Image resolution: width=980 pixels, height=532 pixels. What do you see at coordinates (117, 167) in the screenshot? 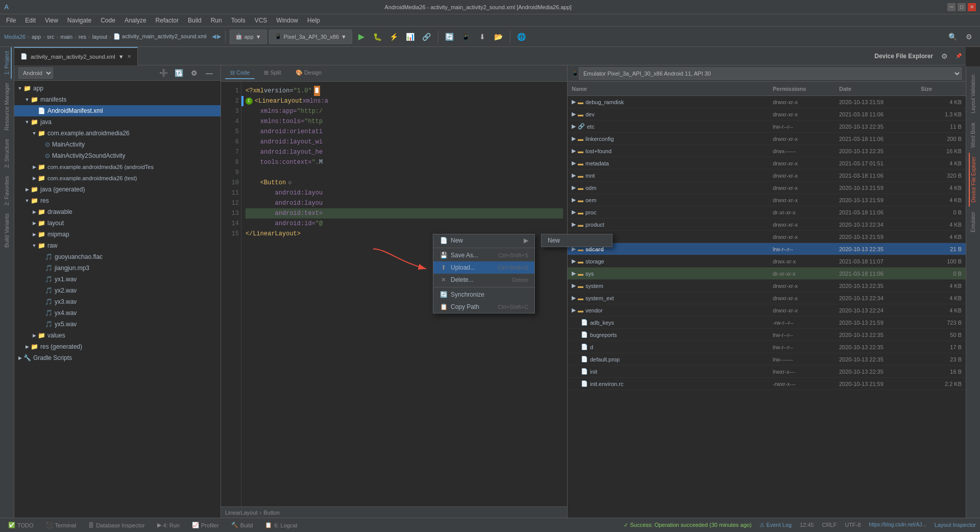
I see `tree-item-package-test: ▶ 📁 com.example.androidmedia26 (androidT…` at bounding box center [117, 167].